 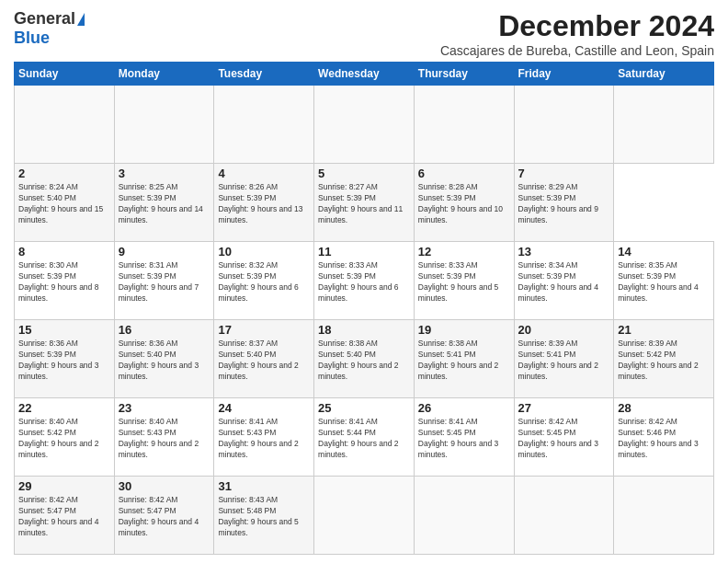 What do you see at coordinates (664, 439) in the screenshot?
I see `day-info: Sunrise: 8:42 AMSunset: 5:46 PMDaylight:…` at bounding box center [664, 439].